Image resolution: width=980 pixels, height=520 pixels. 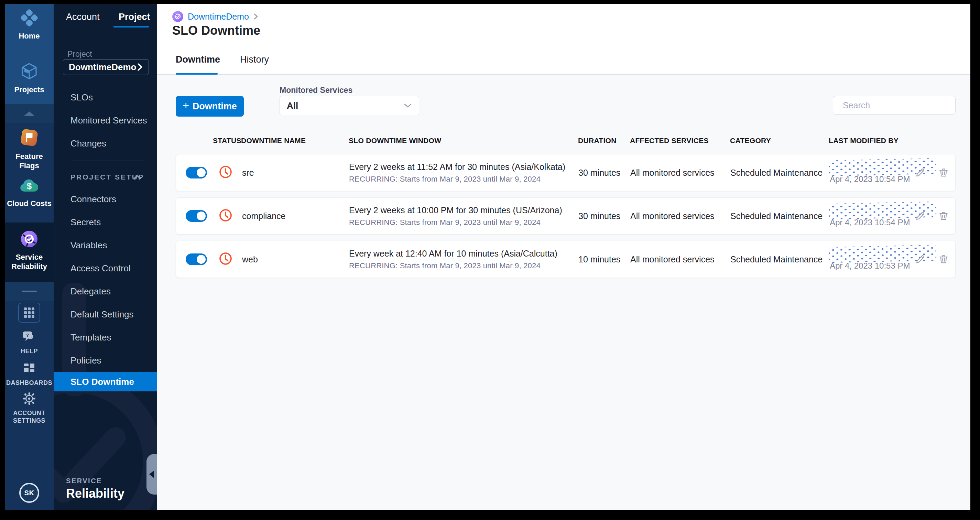 I want to click on column-header-duration: DURATION, so click(x=597, y=141).